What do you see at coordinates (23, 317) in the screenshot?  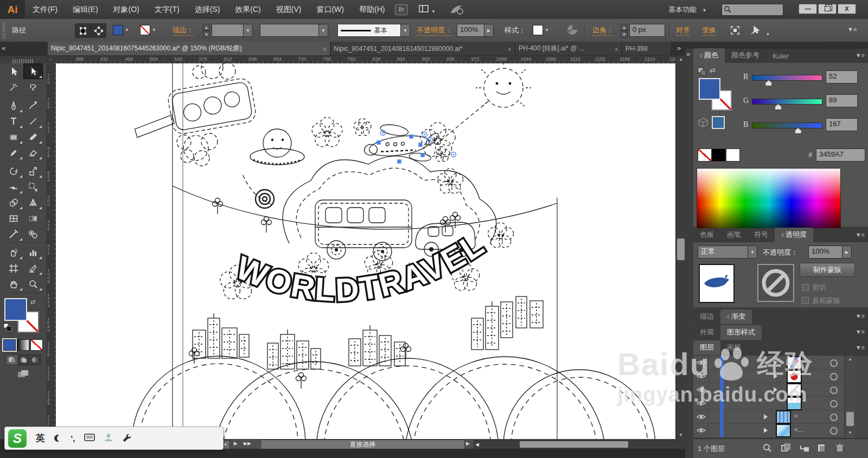 I see `fill-stroke-indicator: ⇄` at bounding box center [23, 317].